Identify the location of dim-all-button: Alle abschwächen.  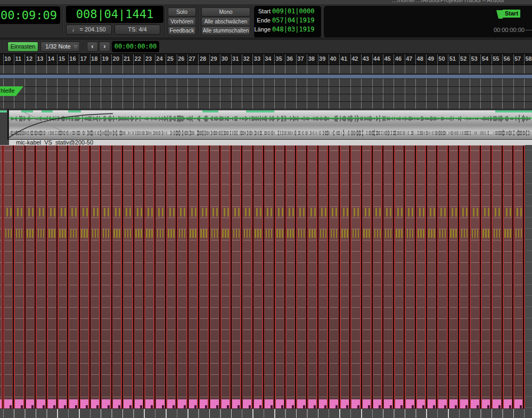
(226, 21).